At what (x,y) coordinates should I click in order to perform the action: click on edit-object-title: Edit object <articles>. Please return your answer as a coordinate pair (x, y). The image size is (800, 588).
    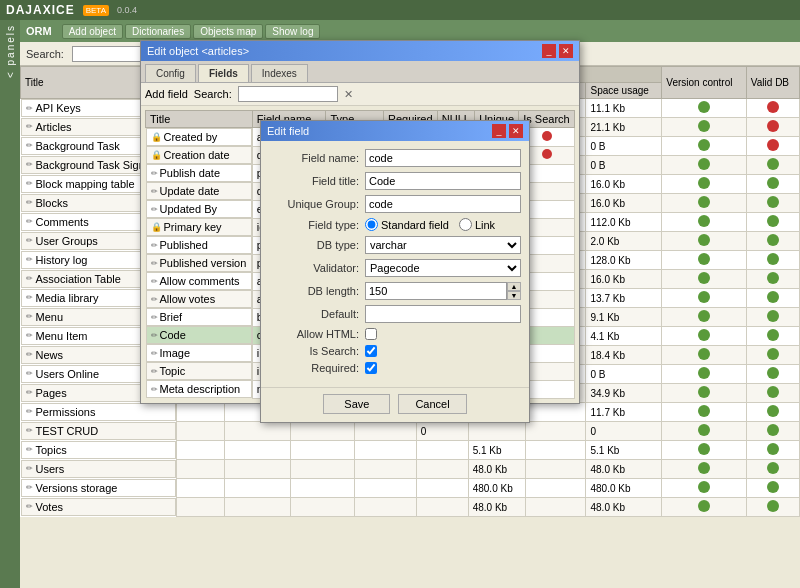
    Looking at the image, I should click on (198, 51).